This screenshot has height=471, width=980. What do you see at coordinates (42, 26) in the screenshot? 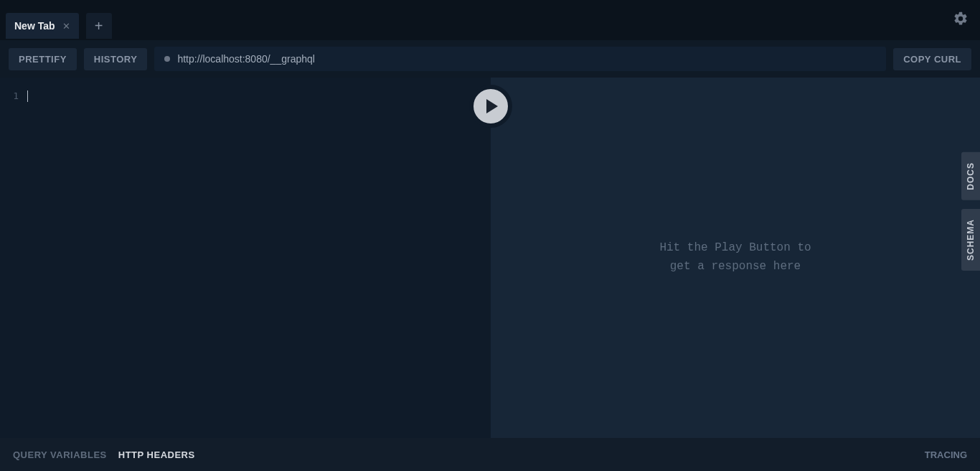
I see `tab-active: New Tab ✕` at bounding box center [42, 26].